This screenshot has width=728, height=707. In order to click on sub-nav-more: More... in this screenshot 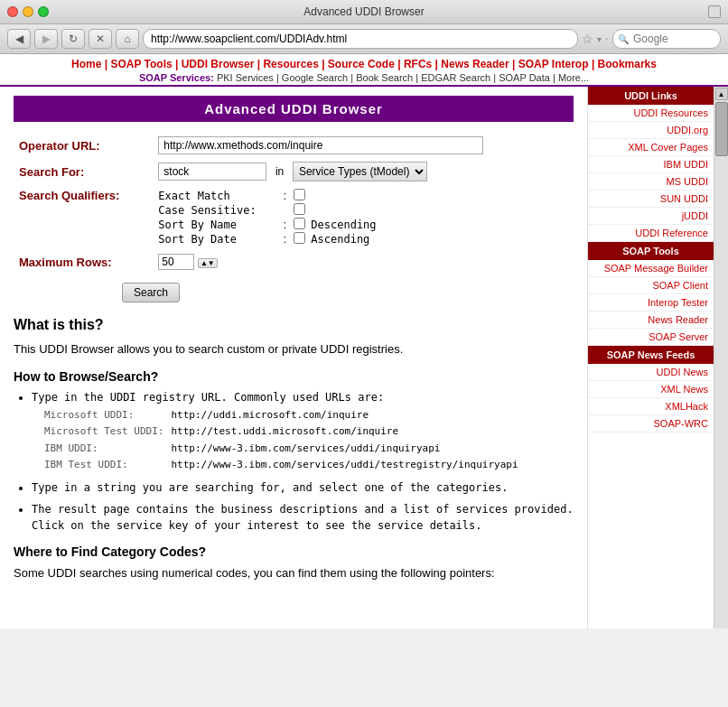, I will do `click(574, 78)`.